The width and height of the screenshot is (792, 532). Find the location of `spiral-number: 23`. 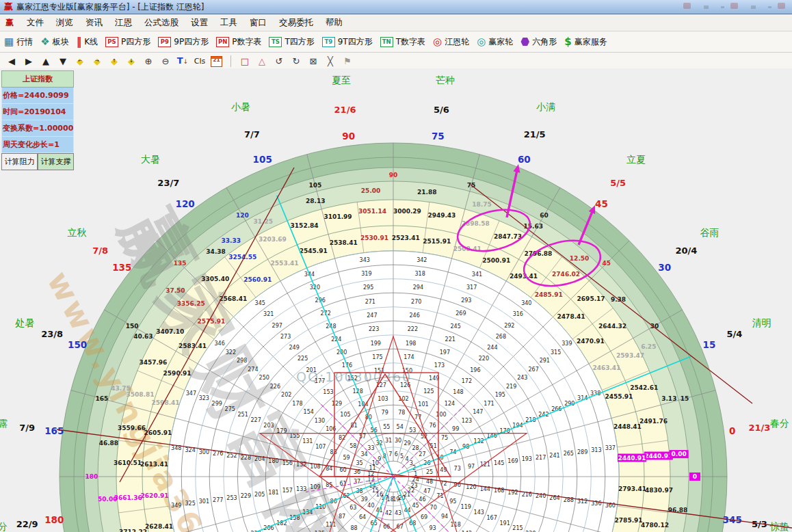

spiral-number: 23 is located at coordinates (414, 486).